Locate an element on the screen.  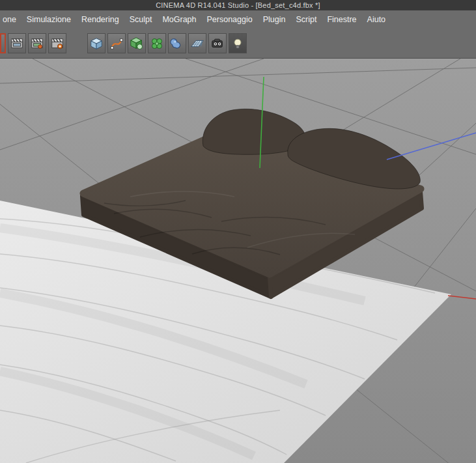
menu-item-mograph: MoGraph is located at coordinates (179, 20).